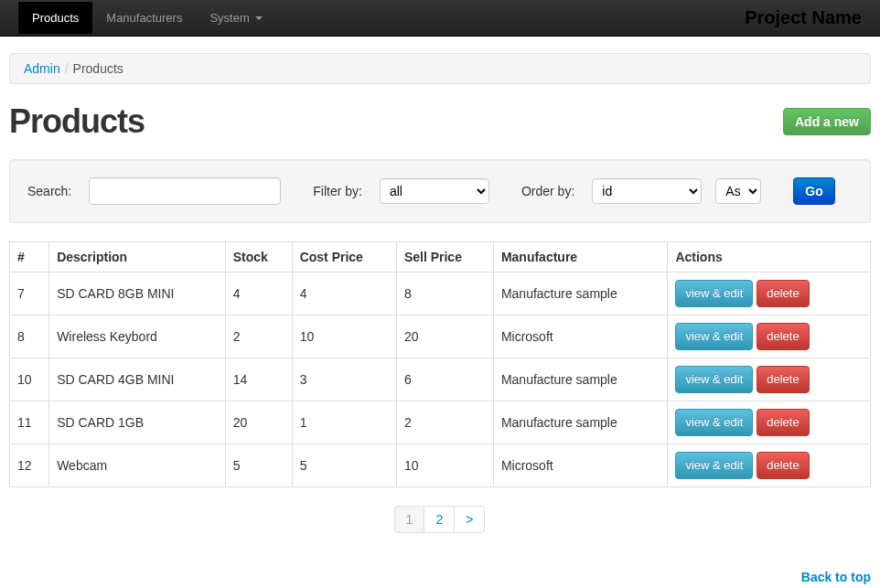 The image size is (880, 588). I want to click on add-new-button: Add a new, so click(827, 122).